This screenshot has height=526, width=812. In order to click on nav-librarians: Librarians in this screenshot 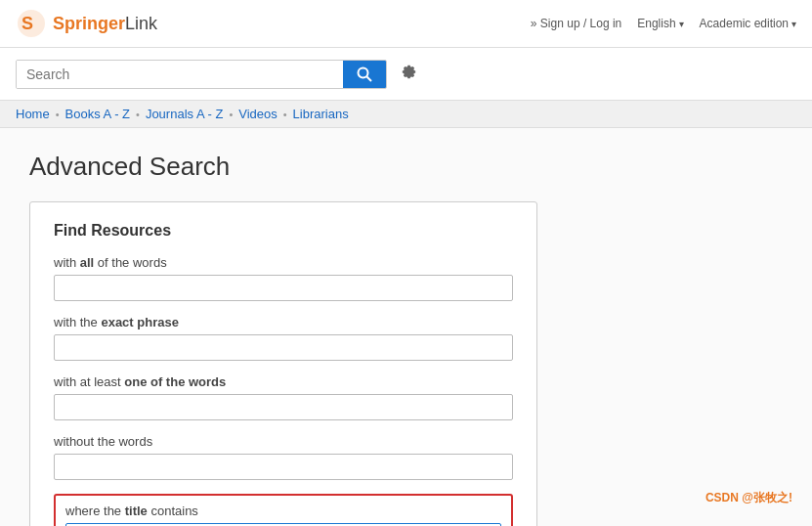, I will do `click(321, 113)`.